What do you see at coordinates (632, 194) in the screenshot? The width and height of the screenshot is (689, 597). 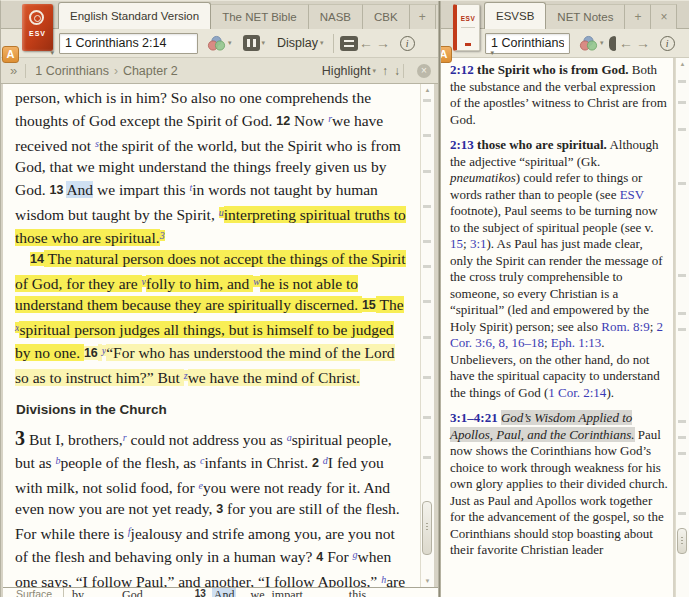 I see `cross-reference-link: ESV` at bounding box center [632, 194].